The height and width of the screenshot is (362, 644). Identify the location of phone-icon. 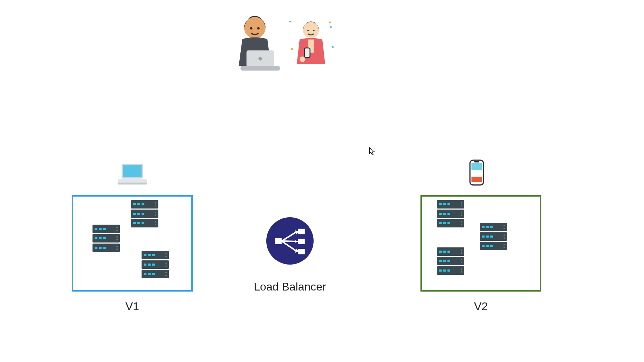
(477, 172).